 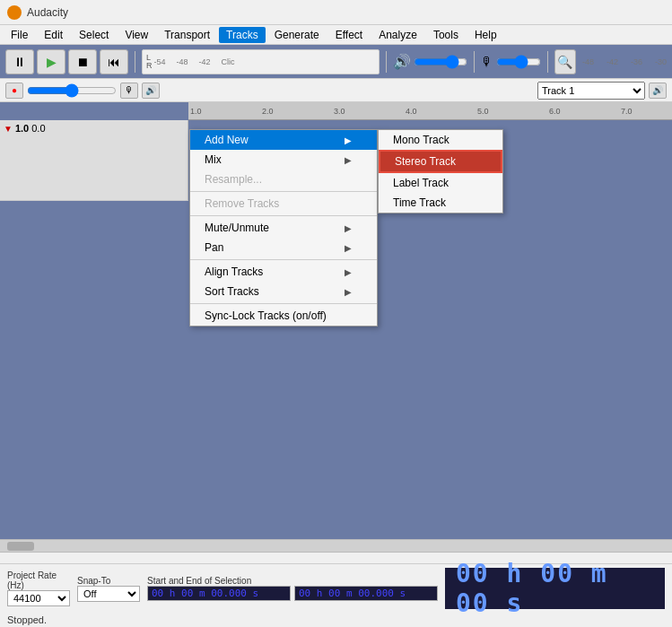 I want to click on menu-generate: Generate, so click(x=297, y=35).